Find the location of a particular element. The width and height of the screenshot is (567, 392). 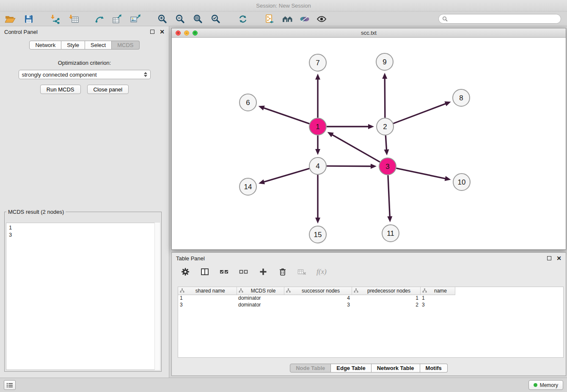

float-table-panel-icon is located at coordinates (549, 258).